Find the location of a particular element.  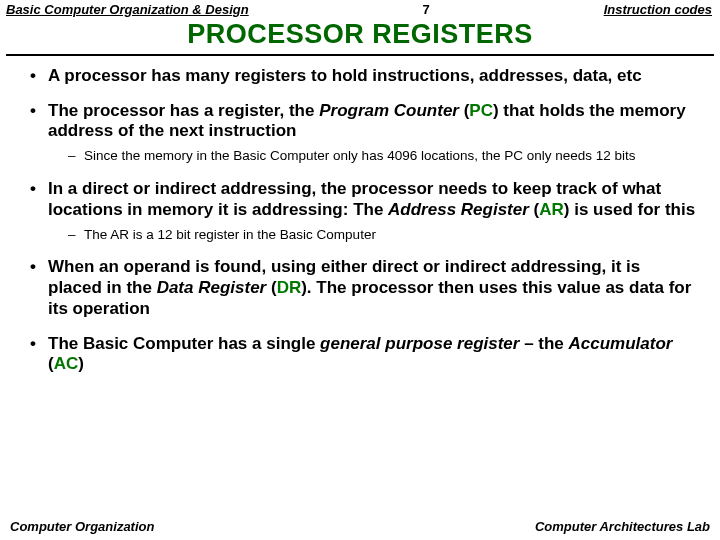

bullet-5: The Basic Computer has a single general … is located at coordinates (362, 354).